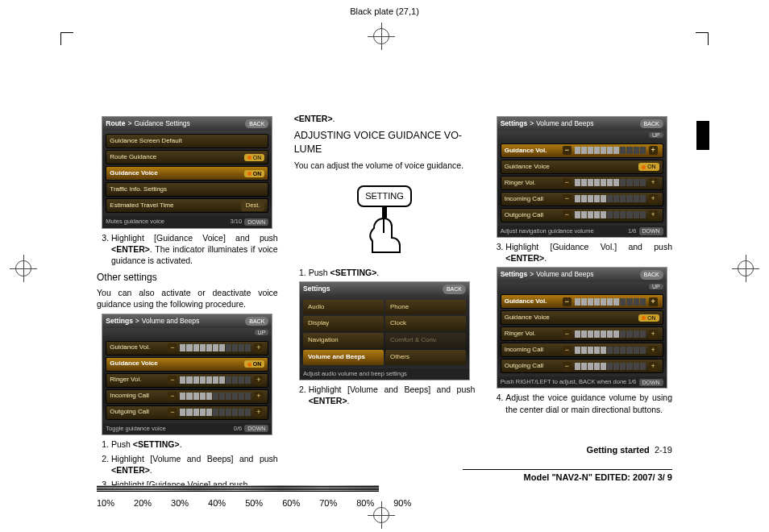 Image resolution: width=769 pixels, height=532 pixels. I want to click on minus-icon: −, so click(173, 348).